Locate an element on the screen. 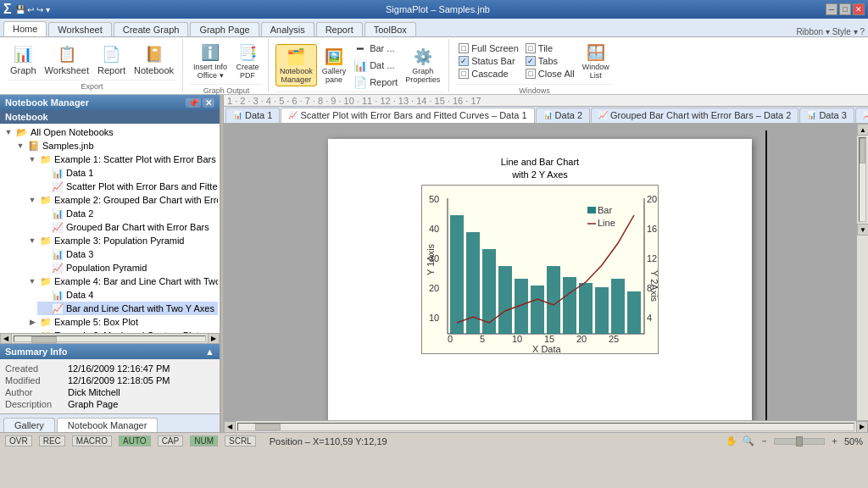 Image resolution: width=868 pixels, height=488 pixels. tree-item-population: ▶ 📈 Population Pyramid is located at coordinates (127, 268).